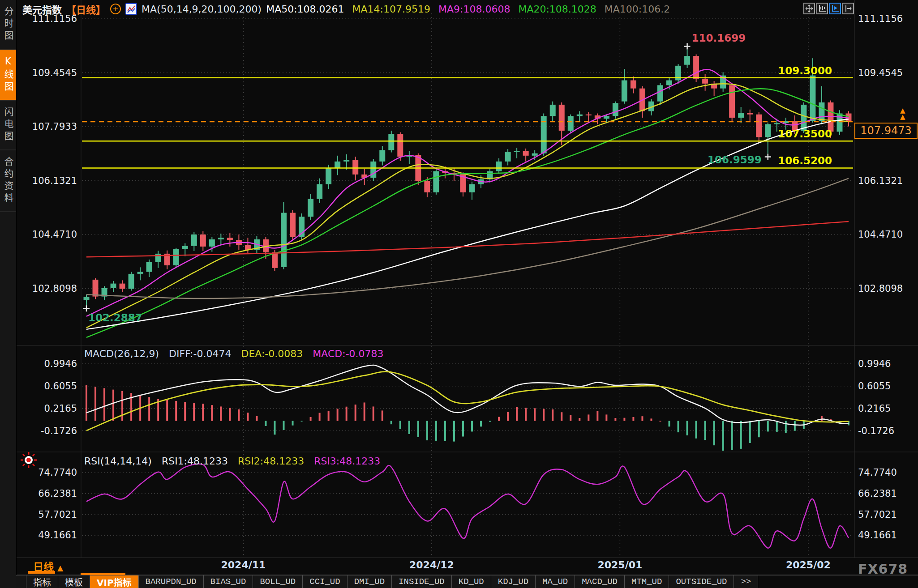 This screenshot has height=588, width=918. Describe the element at coordinates (474, 9) in the screenshot. I see `ma-value-label: MA9:108.0608` at that location.